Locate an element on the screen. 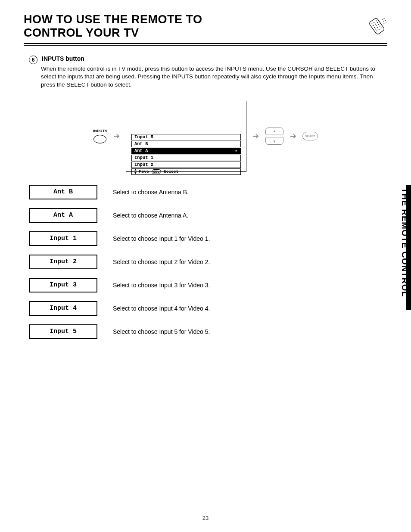 The height and width of the screenshot is (532, 411). option-desc: Select to choose Antenna B. is located at coordinates (151, 192).